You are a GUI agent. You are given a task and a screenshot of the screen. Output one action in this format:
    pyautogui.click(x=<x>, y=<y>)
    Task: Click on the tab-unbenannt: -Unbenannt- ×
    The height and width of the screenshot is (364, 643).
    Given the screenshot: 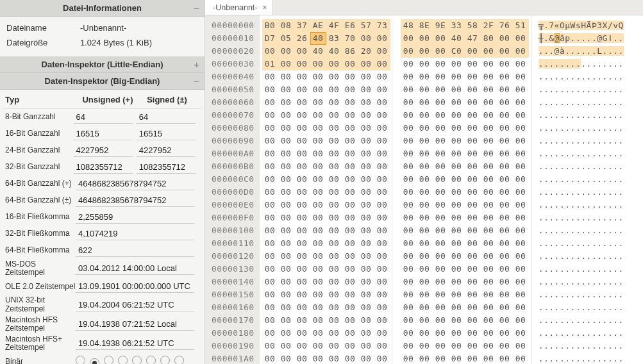 What is the action you would take?
    pyautogui.click(x=239, y=8)
    